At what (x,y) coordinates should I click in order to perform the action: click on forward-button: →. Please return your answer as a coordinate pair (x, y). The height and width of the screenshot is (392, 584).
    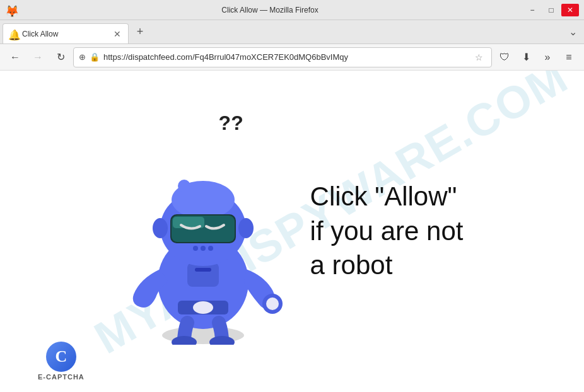
    Looking at the image, I should click on (38, 57).